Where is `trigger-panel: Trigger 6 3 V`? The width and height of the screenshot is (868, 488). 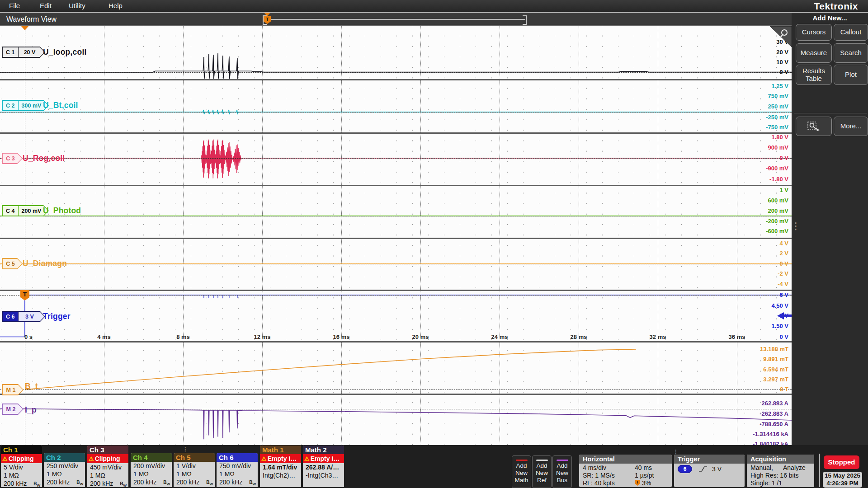 trigger-panel: Trigger 6 3 V is located at coordinates (709, 471).